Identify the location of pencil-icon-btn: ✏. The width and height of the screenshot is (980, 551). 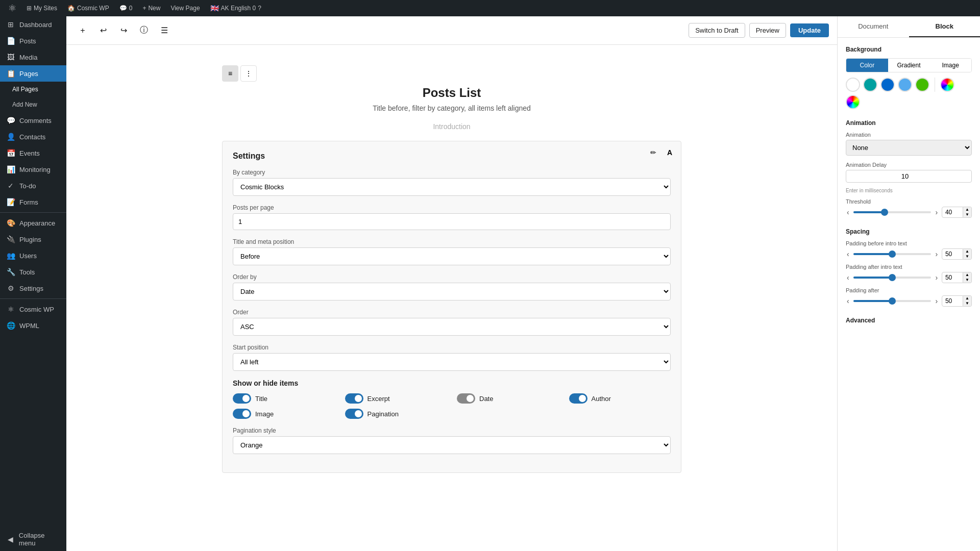
(653, 153).